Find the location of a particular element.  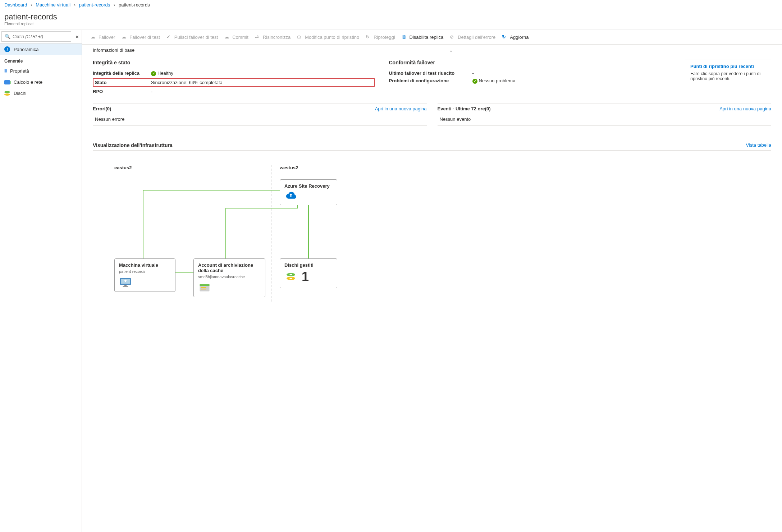

label: Modifica punto di ripristino is located at coordinates (332, 37).